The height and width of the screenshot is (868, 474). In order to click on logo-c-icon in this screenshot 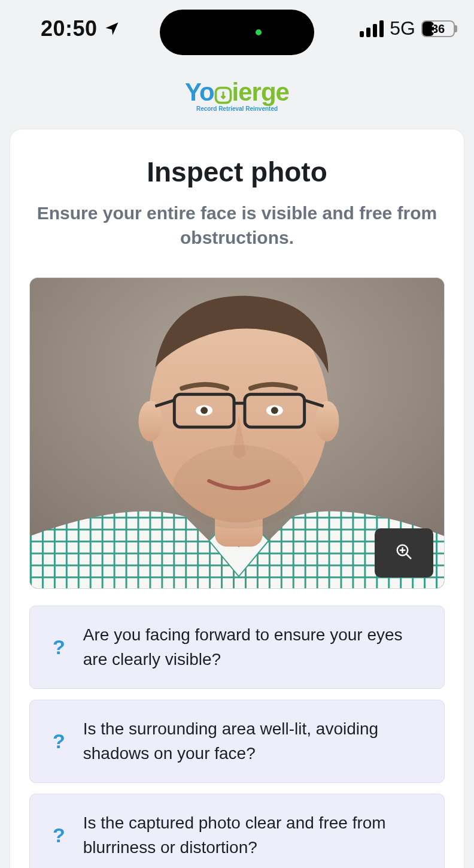, I will do `click(223, 92)`.